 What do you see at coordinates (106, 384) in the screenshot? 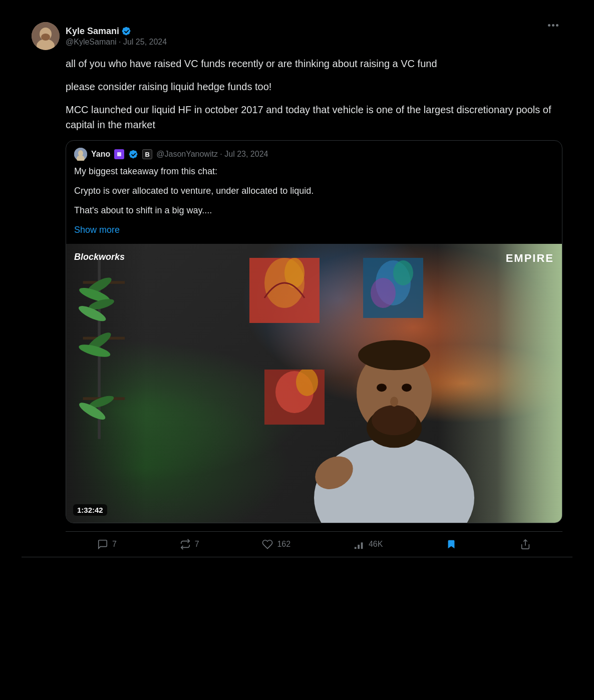
I see `plant-area` at bounding box center [106, 384].